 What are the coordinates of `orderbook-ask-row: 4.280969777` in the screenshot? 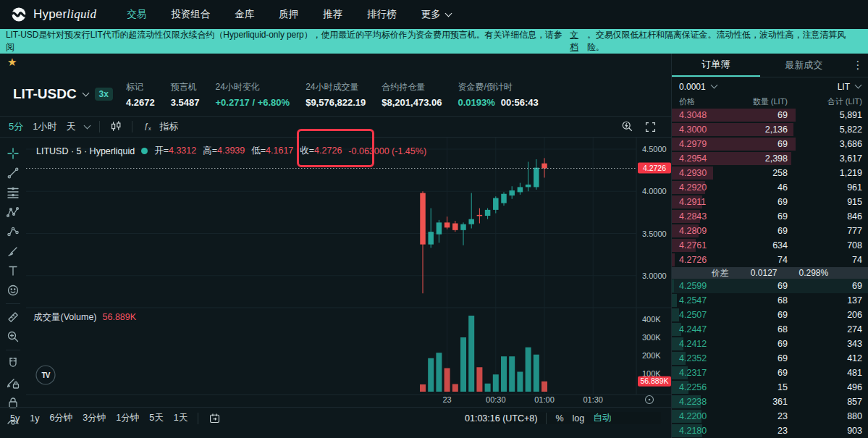 It's located at (770, 231).